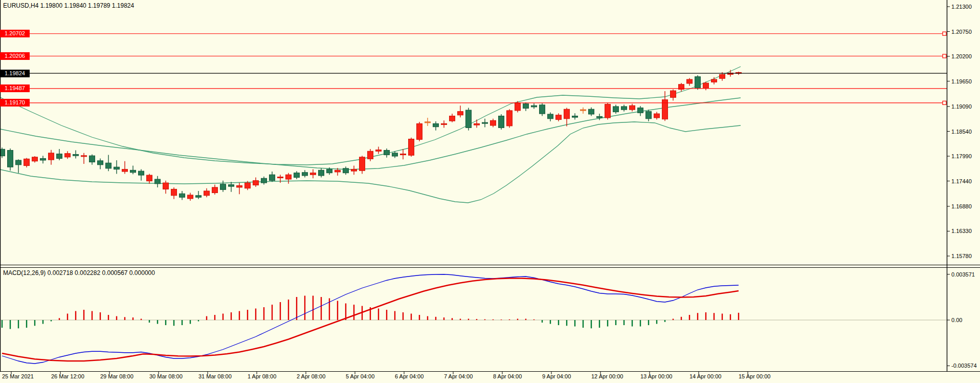 The height and width of the screenshot is (383, 980). I want to click on time-tick-label: 30 Mar 08:00, so click(166, 376).